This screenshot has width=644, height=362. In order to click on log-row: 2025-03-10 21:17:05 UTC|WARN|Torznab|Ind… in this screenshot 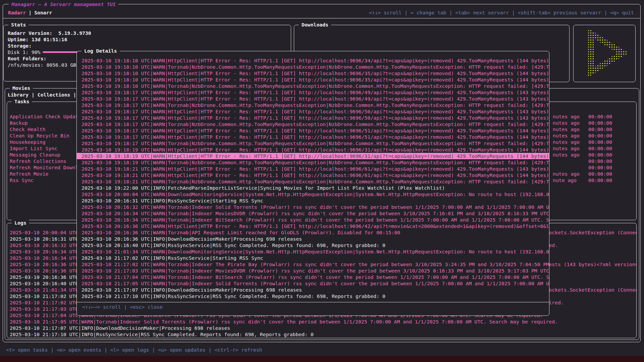, I will do `click(323, 322)`.